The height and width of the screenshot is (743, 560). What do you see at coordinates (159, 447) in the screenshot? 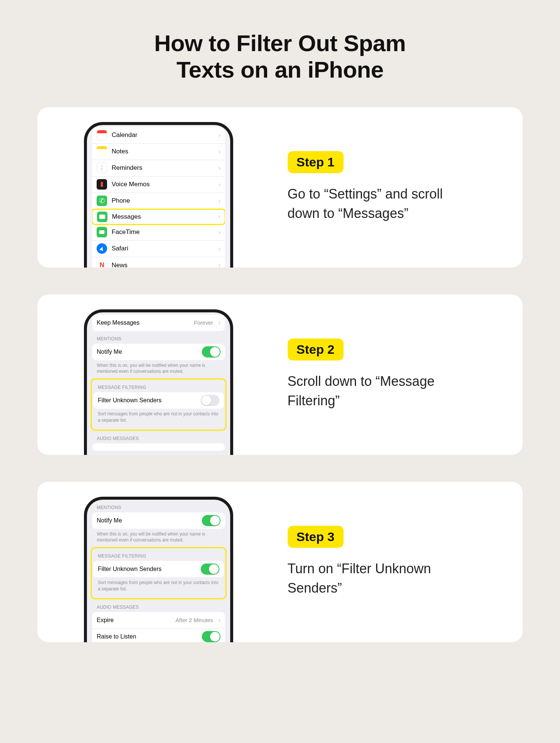
I see `audio-row-peek` at bounding box center [159, 447].